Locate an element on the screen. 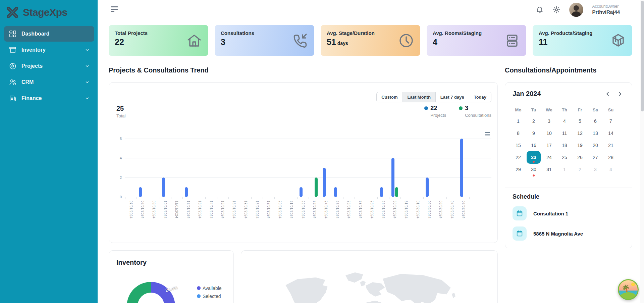 This screenshot has width=644, height=303. calendar-day-24: 24 is located at coordinates (549, 157).